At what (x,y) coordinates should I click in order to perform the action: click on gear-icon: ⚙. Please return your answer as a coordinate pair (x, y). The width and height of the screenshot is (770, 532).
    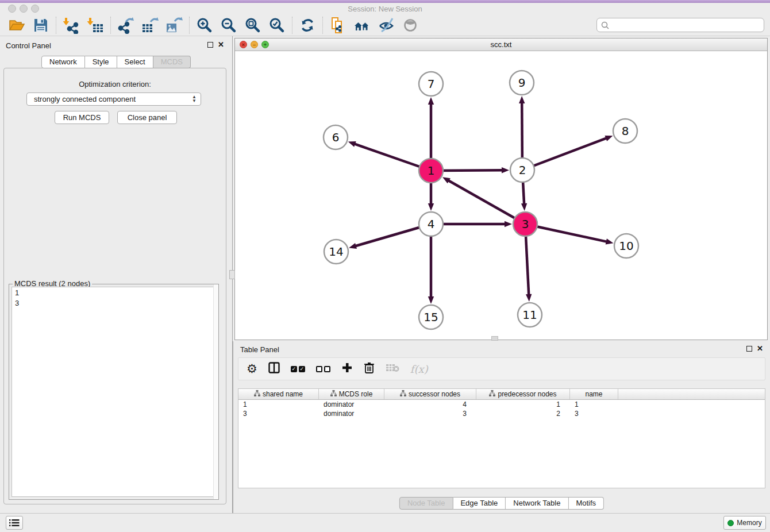
    Looking at the image, I should click on (252, 369).